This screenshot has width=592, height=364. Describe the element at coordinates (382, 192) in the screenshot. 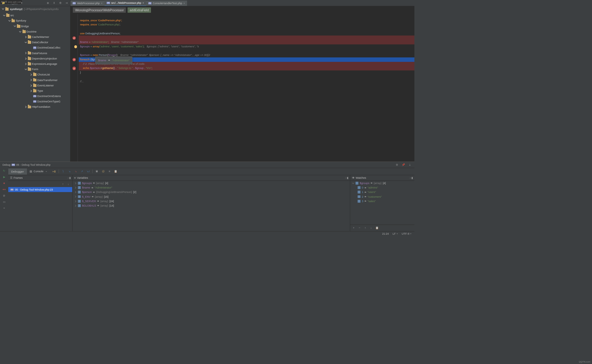

I see `watch-item: ⋮ 1 = "users"` at that location.